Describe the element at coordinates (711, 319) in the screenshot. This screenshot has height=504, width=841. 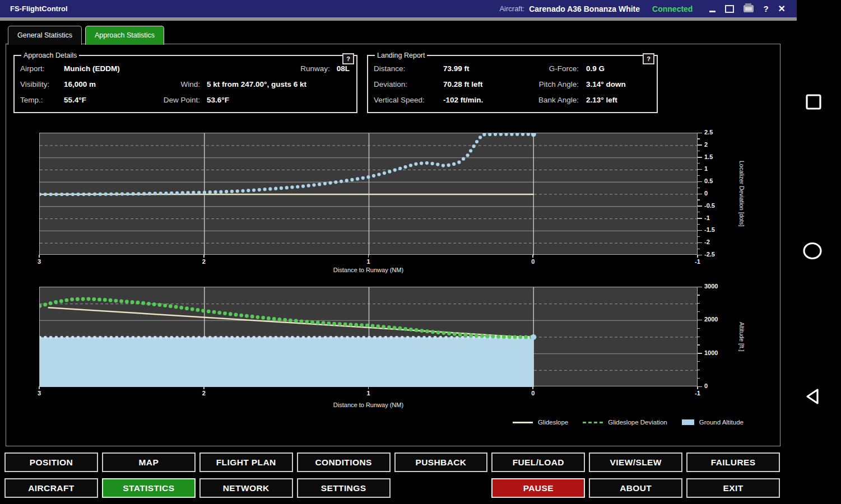
I see `y-axis-tick-label: 2000` at that location.